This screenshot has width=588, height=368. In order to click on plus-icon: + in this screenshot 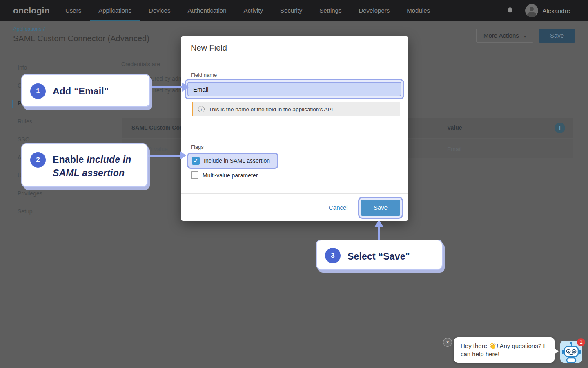, I will do `click(559, 128)`.